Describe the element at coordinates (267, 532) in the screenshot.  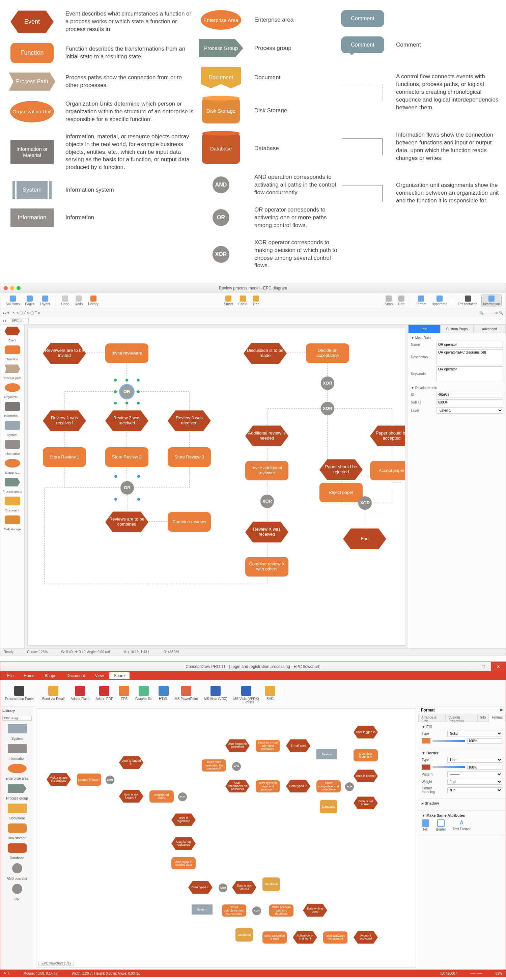
I see `node-rx: Review X was received` at that location.